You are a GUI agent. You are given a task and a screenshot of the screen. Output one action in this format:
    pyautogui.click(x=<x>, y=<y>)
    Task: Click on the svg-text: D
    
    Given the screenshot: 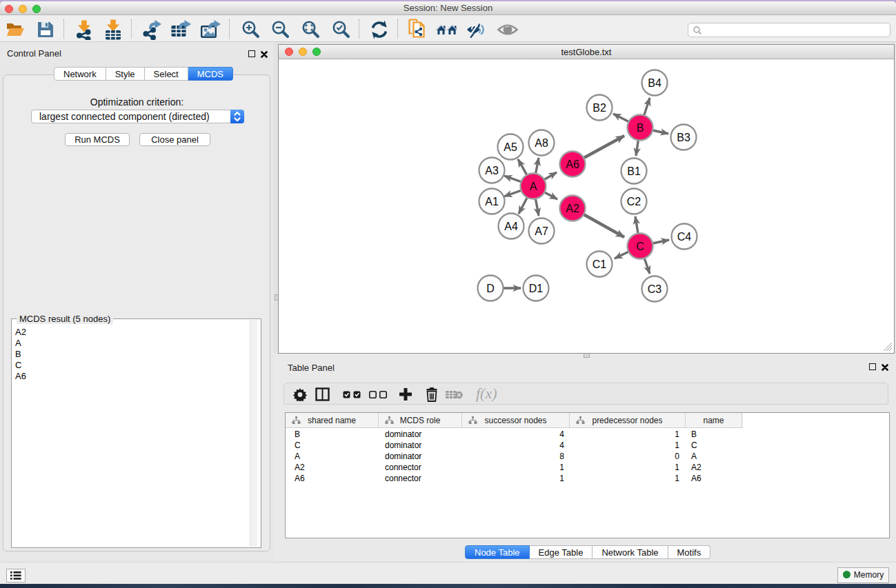 What is the action you would take?
    pyautogui.click(x=490, y=288)
    